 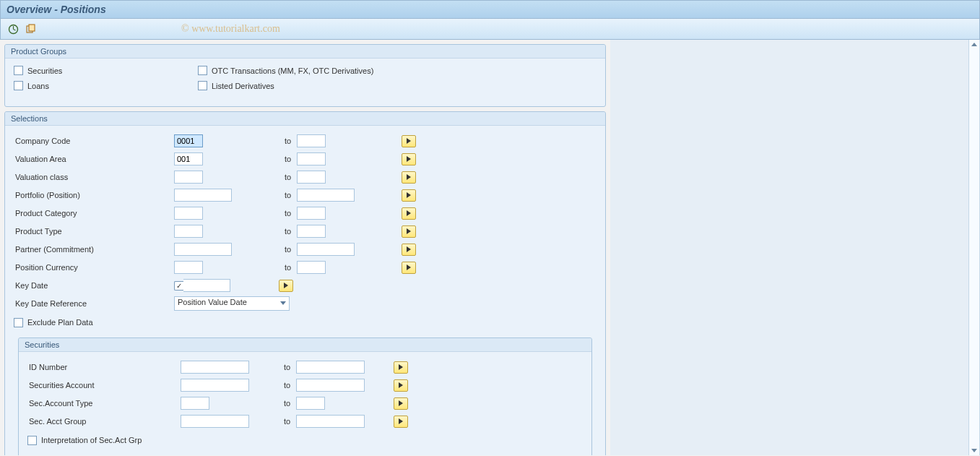 What do you see at coordinates (188, 213) in the screenshot?
I see `product-category-from` at bounding box center [188, 213].